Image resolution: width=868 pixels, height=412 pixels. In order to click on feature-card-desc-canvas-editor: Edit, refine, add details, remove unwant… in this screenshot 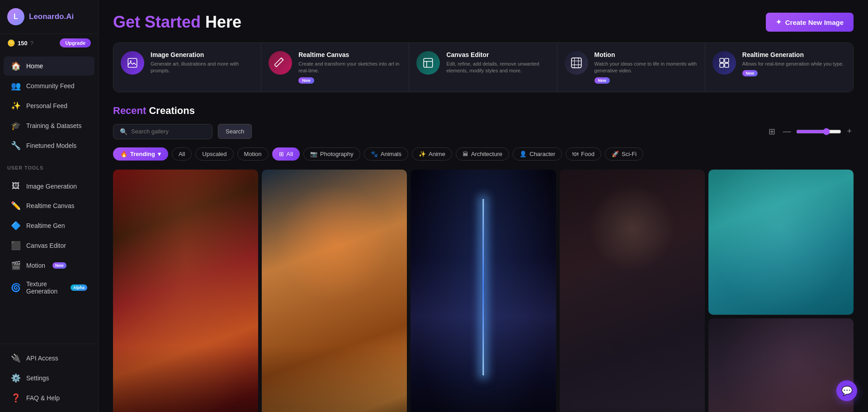, I will do `click(498, 68)`.